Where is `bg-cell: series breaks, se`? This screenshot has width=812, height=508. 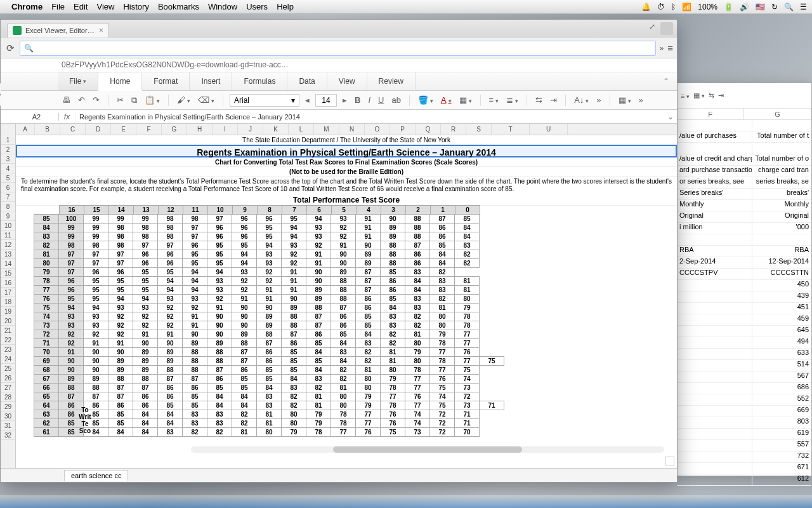 bg-cell: series breaks, se is located at coordinates (782, 183).